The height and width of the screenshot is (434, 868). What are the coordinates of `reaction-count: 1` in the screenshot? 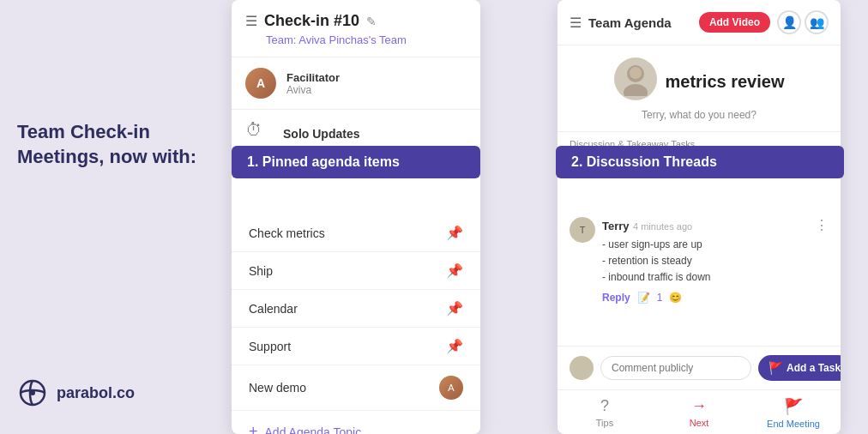 It's located at (660, 298).